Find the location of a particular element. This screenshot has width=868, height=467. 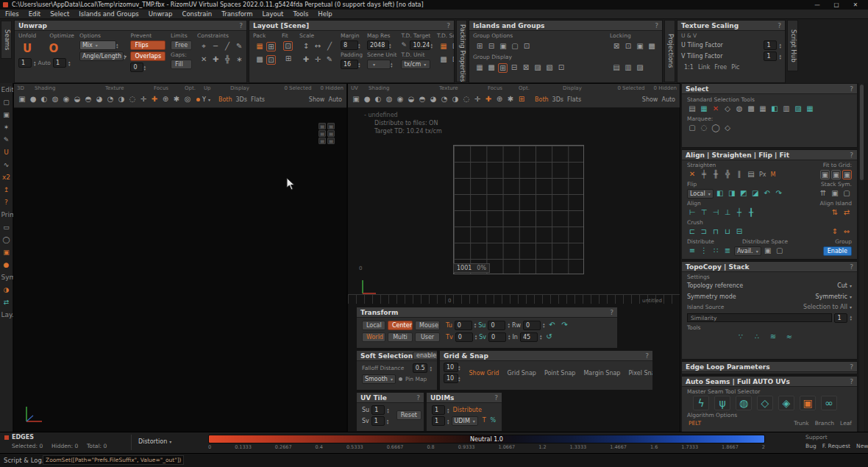

su-field: 0 is located at coordinates (497, 325).